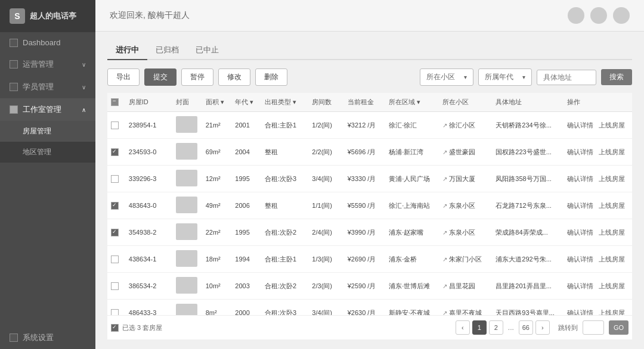 The width and height of the screenshot is (644, 349). Describe the element at coordinates (187, 179) in the screenshot. I see `cover-cell` at that location.